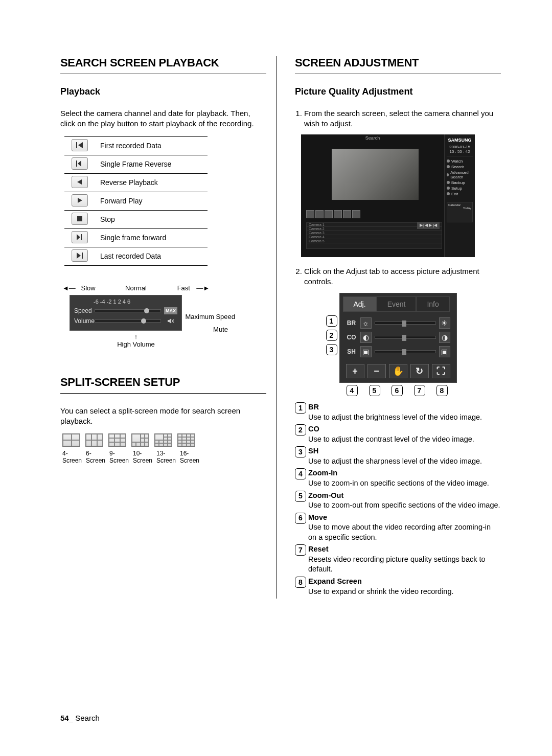 The width and height of the screenshot is (552, 756). What do you see at coordinates (403, 277) in the screenshot?
I see `step-2: Click on the Adjust tab to access pictur…` at bounding box center [403, 277].